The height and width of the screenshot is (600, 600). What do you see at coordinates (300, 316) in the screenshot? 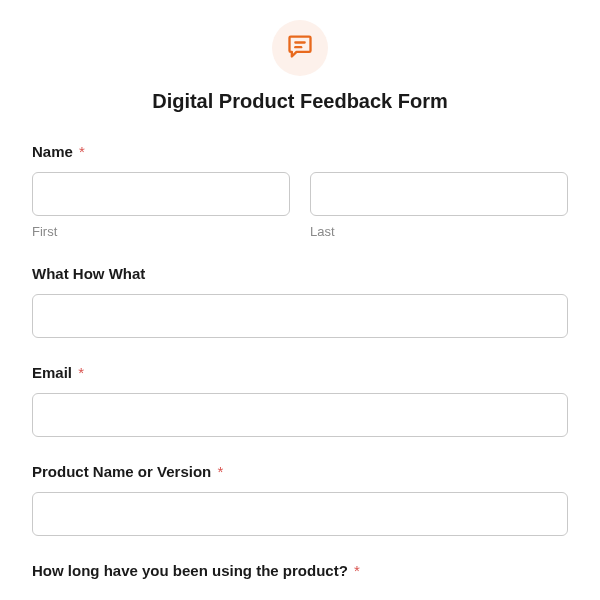
I see `what-input` at bounding box center [300, 316].